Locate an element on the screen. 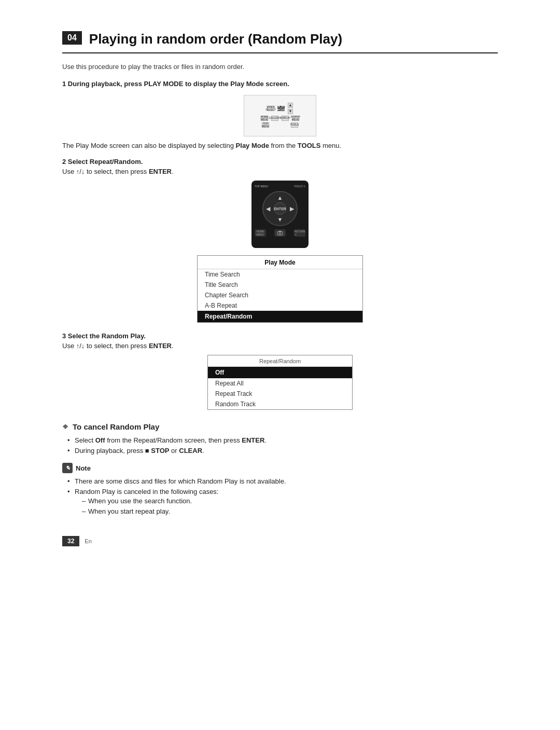 The width and height of the screenshot is (560, 730). play-mode-btn: PLAY MODE is located at coordinates (281, 108).